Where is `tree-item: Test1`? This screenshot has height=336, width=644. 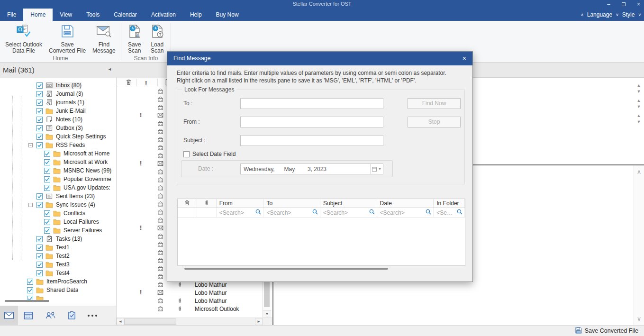
tree-item: Test1 is located at coordinates (58, 247).